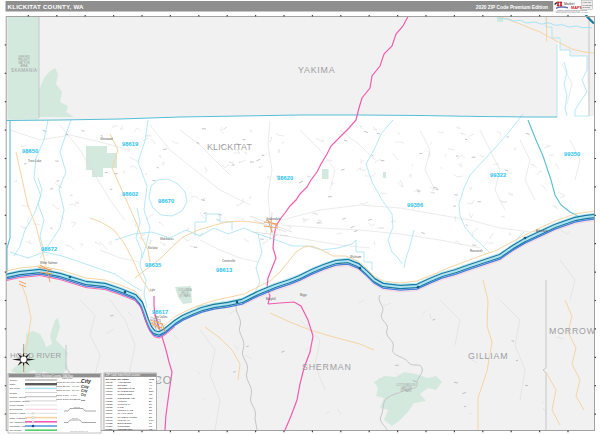 Image resolution: width=600 pixels, height=435 pixels. Describe the element at coordinates (152, 290) in the screenshot. I see `svg-text: Lyle` at that location.